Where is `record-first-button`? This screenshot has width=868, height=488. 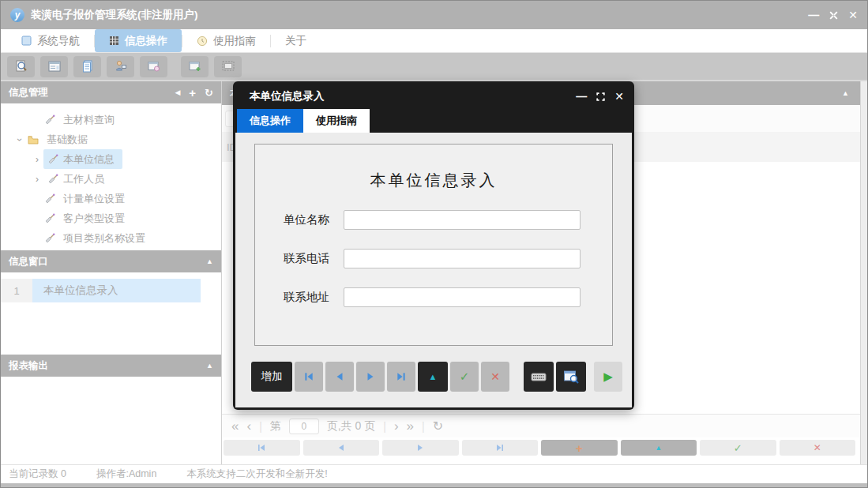
record-first-button is located at coordinates (262, 448).